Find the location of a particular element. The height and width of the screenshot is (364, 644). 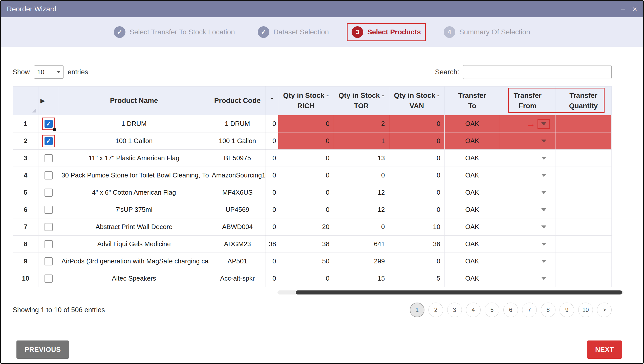

step-number: 3 is located at coordinates (357, 32).